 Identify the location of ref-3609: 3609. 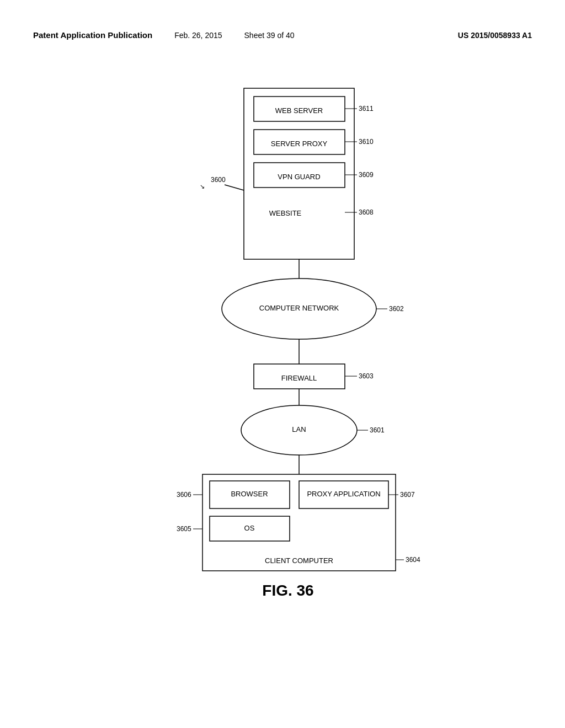
(366, 175).